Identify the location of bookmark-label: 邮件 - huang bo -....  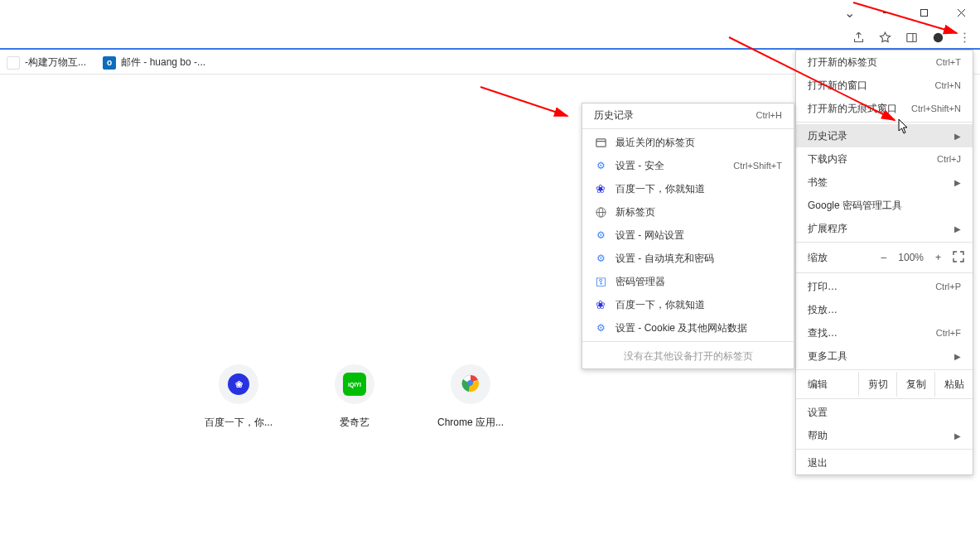
(163, 63).